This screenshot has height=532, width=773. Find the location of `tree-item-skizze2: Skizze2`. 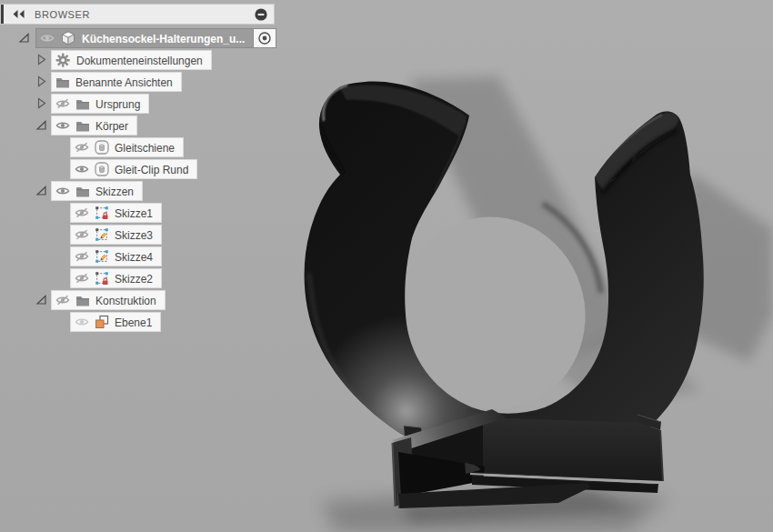

tree-item-skizze2: Skizze2 is located at coordinates (116, 278).